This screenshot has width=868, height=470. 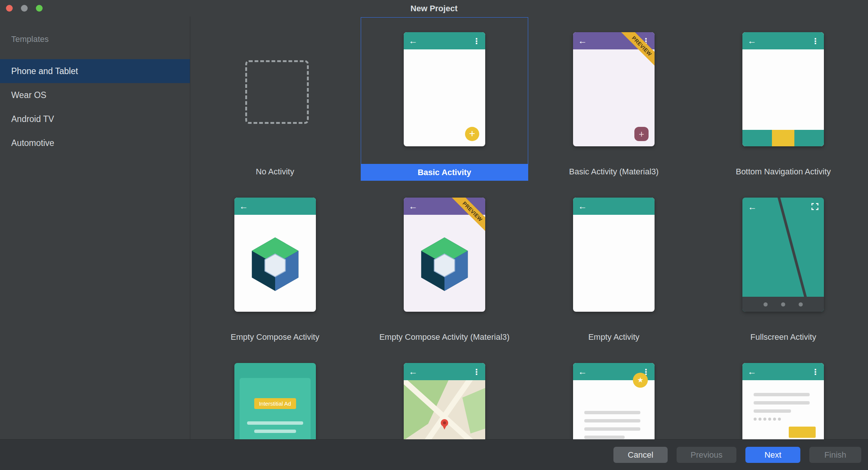 What do you see at coordinates (640, 380) in the screenshot?
I see `fab-star-icon: ★` at bounding box center [640, 380].